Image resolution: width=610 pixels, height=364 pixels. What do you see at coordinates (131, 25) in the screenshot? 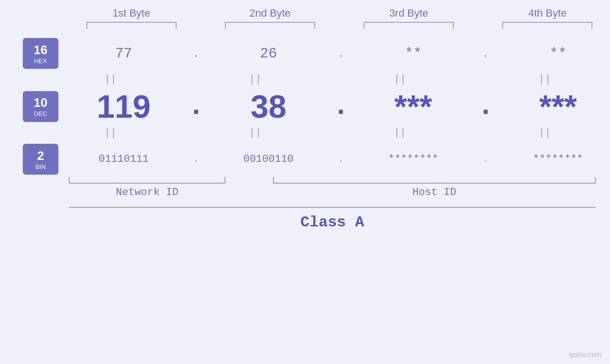
I see `bracket-b1` at bounding box center [131, 25].